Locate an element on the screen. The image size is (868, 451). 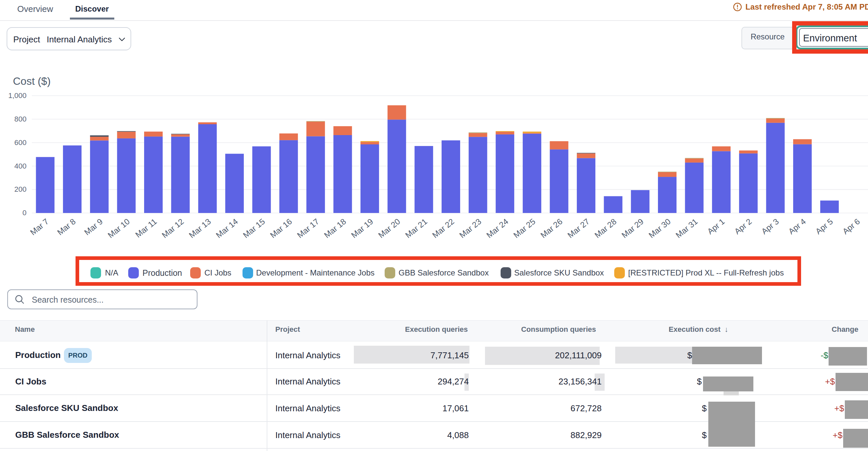
svg-text: Mar 31 is located at coordinates (687, 228).